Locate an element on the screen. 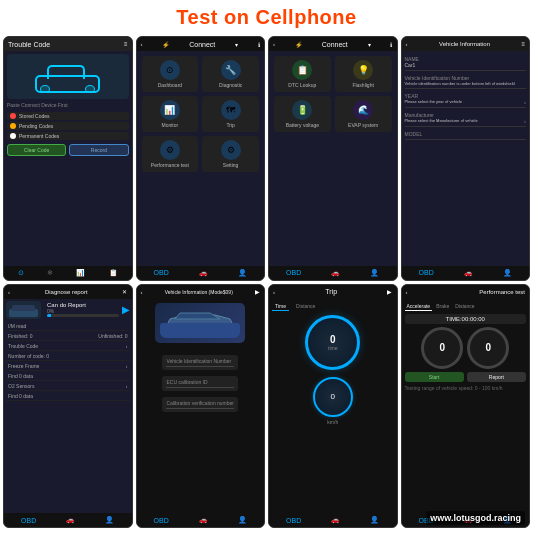 This screenshot has height=533, width=533. footer2-obd: OBD is located at coordinates (162, 272).